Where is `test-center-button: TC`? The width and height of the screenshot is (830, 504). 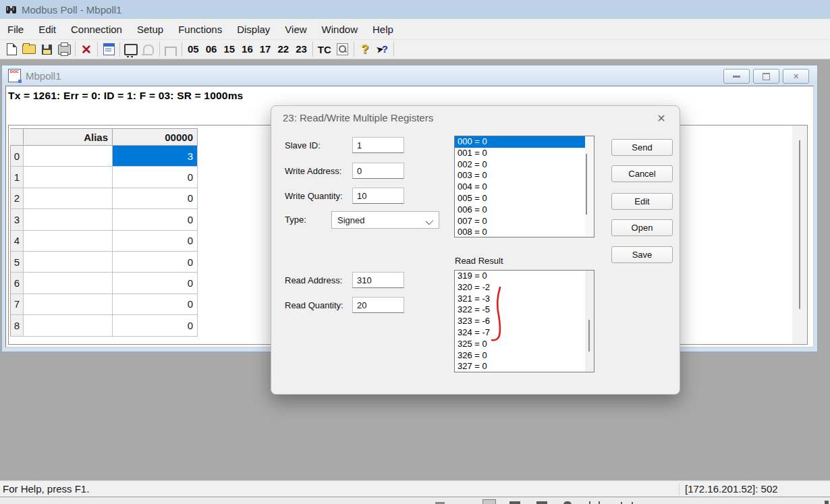
test-center-button: TC is located at coordinates (325, 50).